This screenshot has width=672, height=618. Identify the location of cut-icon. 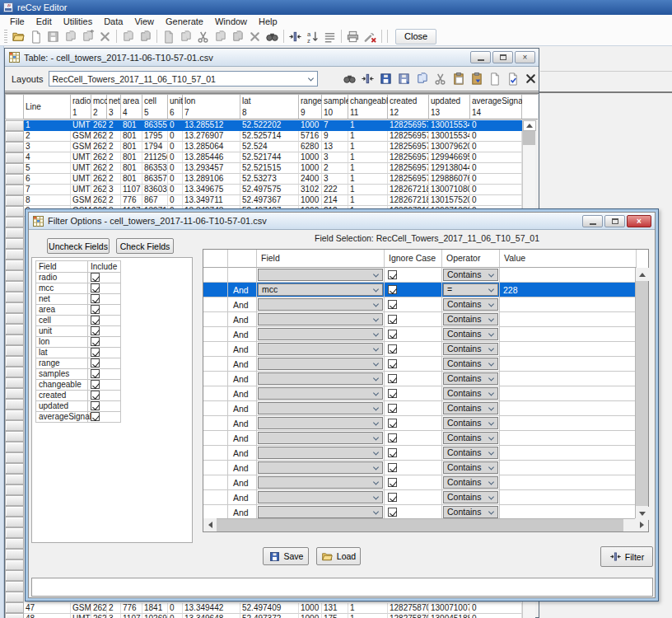
(440, 79).